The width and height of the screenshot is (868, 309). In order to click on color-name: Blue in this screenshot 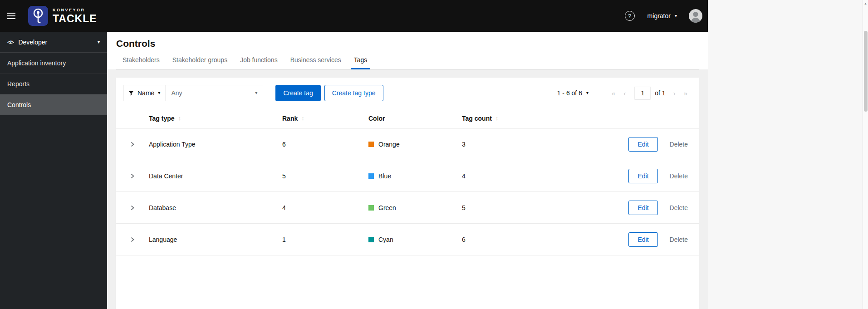, I will do `click(385, 176)`.